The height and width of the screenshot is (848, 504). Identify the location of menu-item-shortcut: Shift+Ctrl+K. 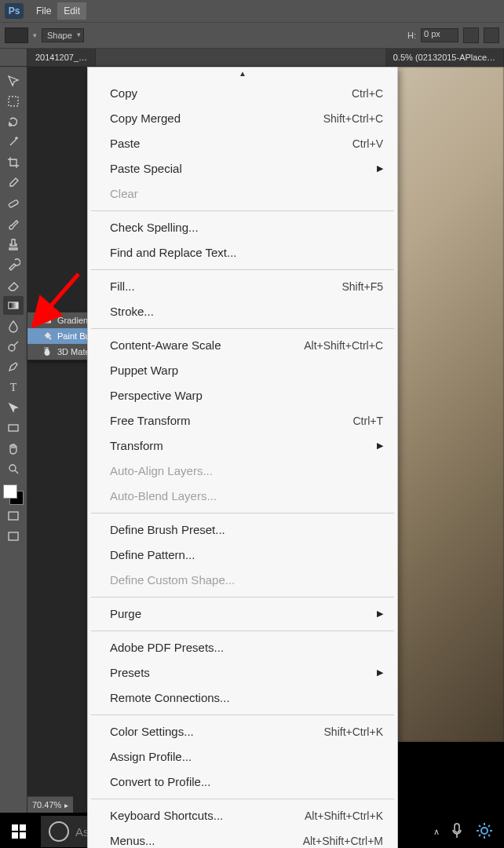
(353, 732).